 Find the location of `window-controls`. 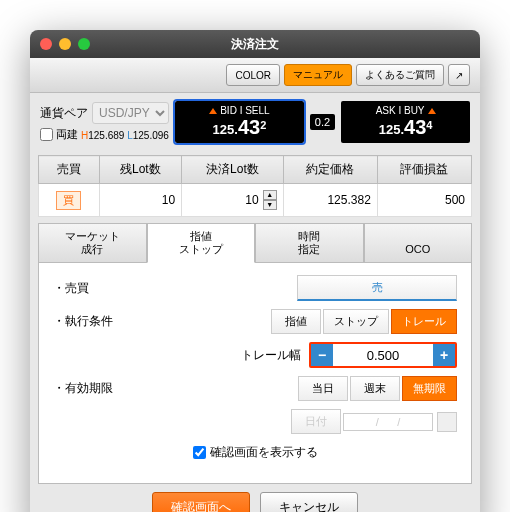

window-controls is located at coordinates (65, 44).